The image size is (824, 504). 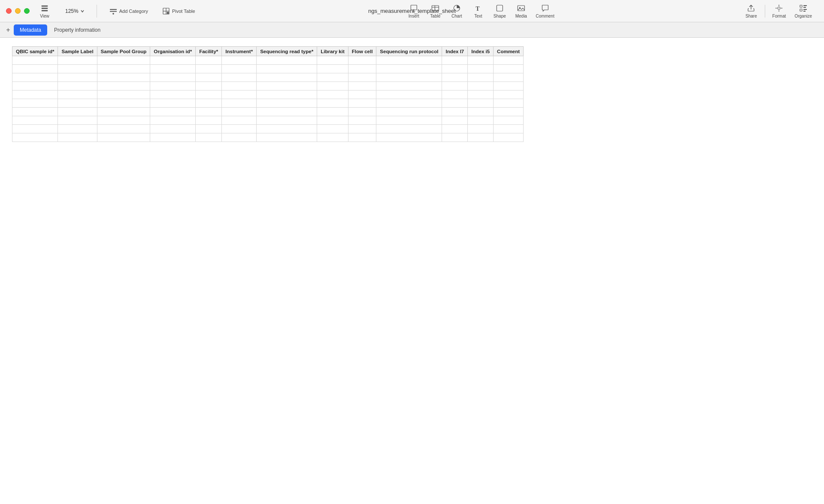 What do you see at coordinates (209, 51) in the screenshot?
I see `table-column-header: Facility*` at bounding box center [209, 51].